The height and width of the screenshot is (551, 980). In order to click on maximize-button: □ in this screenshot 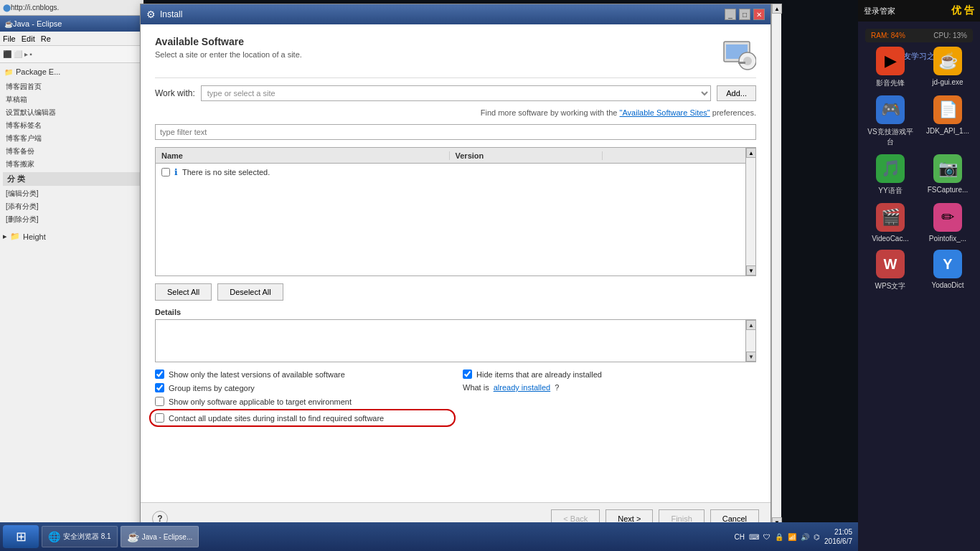, I will do `click(745, 14)`.